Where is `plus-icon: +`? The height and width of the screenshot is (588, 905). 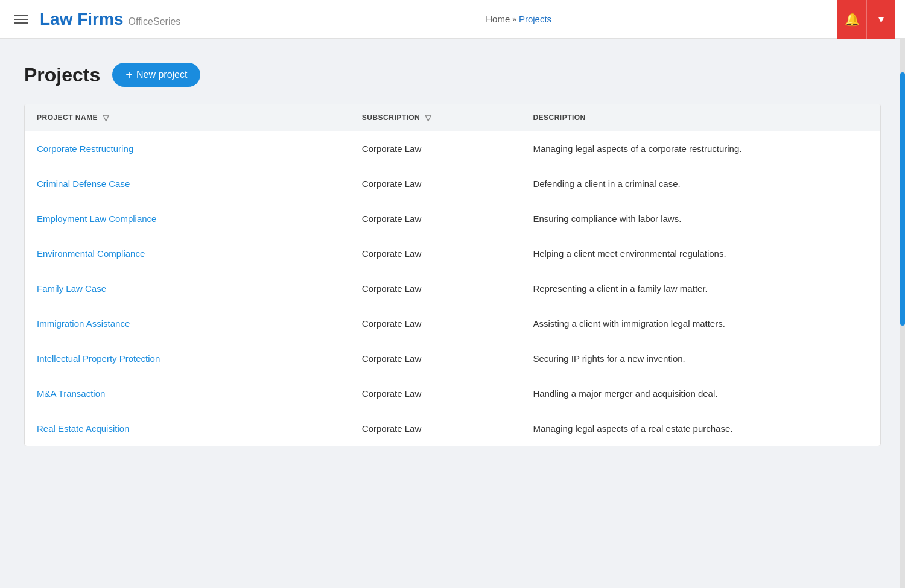 plus-icon: + is located at coordinates (129, 75).